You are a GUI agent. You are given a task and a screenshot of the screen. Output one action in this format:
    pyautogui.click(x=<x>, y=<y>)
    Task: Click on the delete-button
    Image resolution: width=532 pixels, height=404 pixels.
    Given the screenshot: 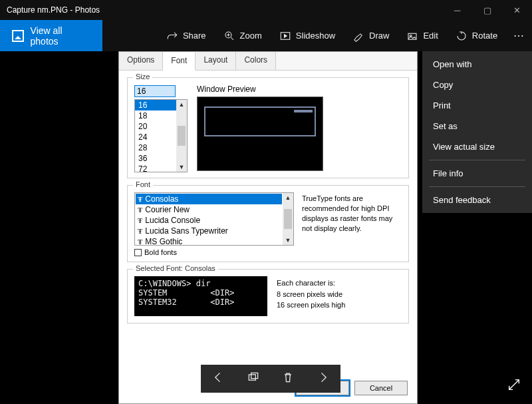 What is the action you would take?
    pyautogui.click(x=288, y=379)
    